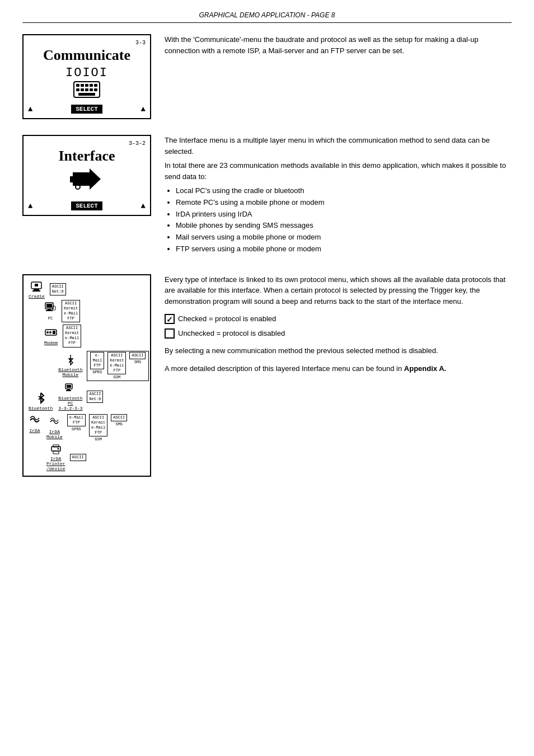 The width and height of the screenshot is (534, 756). Describe the element at coordinates (344, 215) in the screenshot. I see `bullet-3: IrDA printers using IrDA` at that location.